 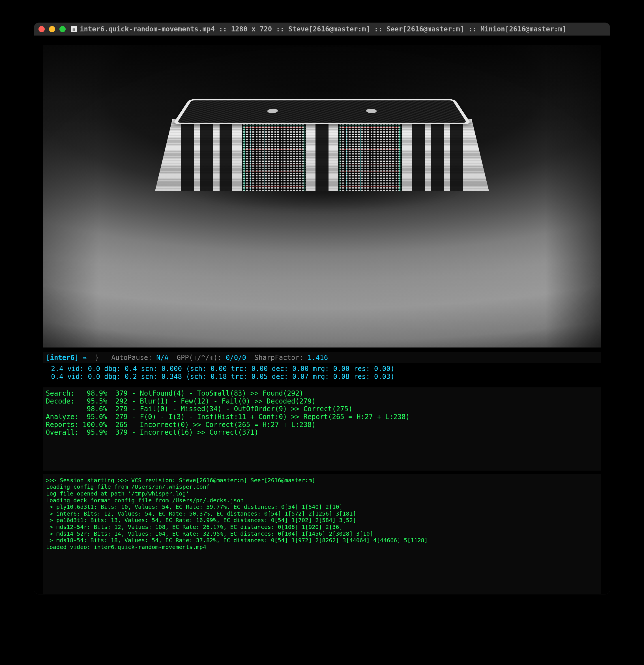 What do you see at coordinates (162, 358) in the screenshot?
I see `autopause-value: N/A` at bounding box center [162, 358].